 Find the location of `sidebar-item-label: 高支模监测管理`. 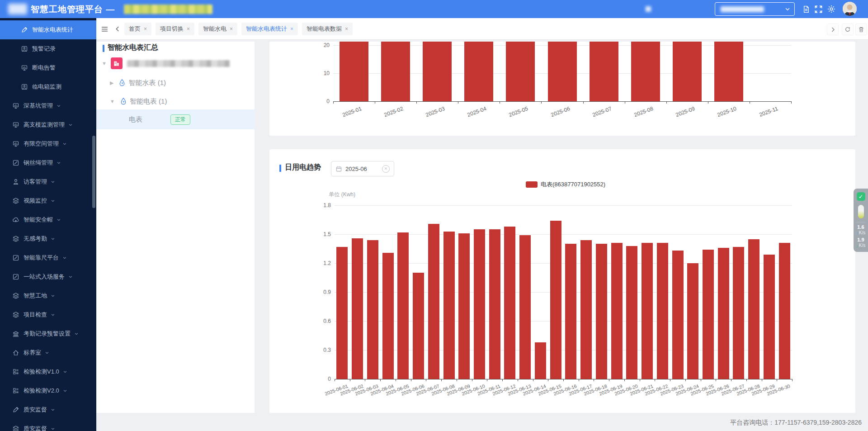

sidebar-item-label: 高支模监测管理 is located at coordinates (44, 125).